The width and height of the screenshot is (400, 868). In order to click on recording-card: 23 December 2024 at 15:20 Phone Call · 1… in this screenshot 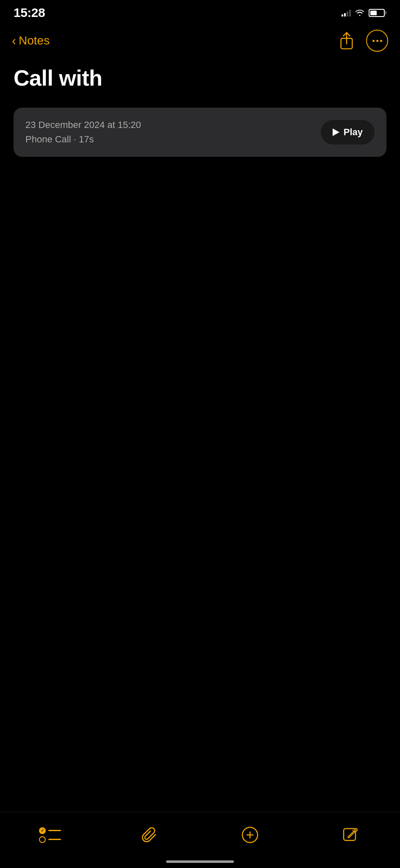, I will do `click(200, 132)`.